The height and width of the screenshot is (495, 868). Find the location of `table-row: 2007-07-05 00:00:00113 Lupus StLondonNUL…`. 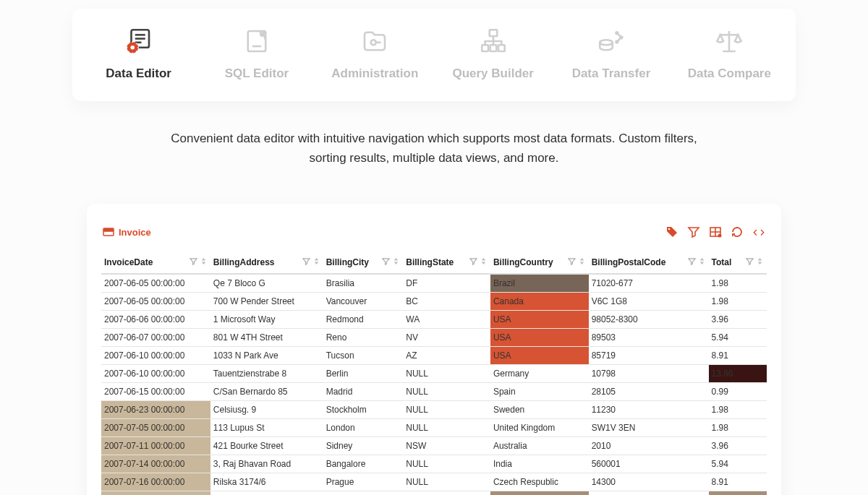

table-row: 2007-07-05 00:00:00113 Lupus StLondonNUL… is located at coordinates (434, 428).